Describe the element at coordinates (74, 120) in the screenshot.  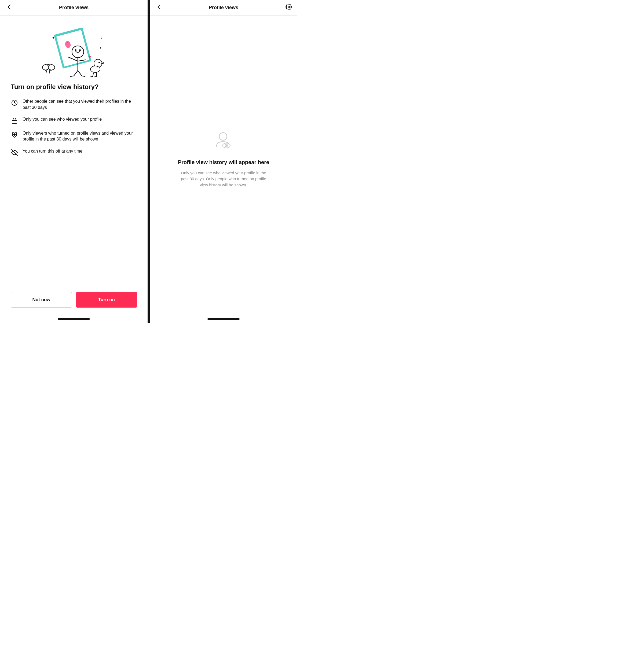
I see `feature-item-2: Only you can see who viewed your profile` at that location.